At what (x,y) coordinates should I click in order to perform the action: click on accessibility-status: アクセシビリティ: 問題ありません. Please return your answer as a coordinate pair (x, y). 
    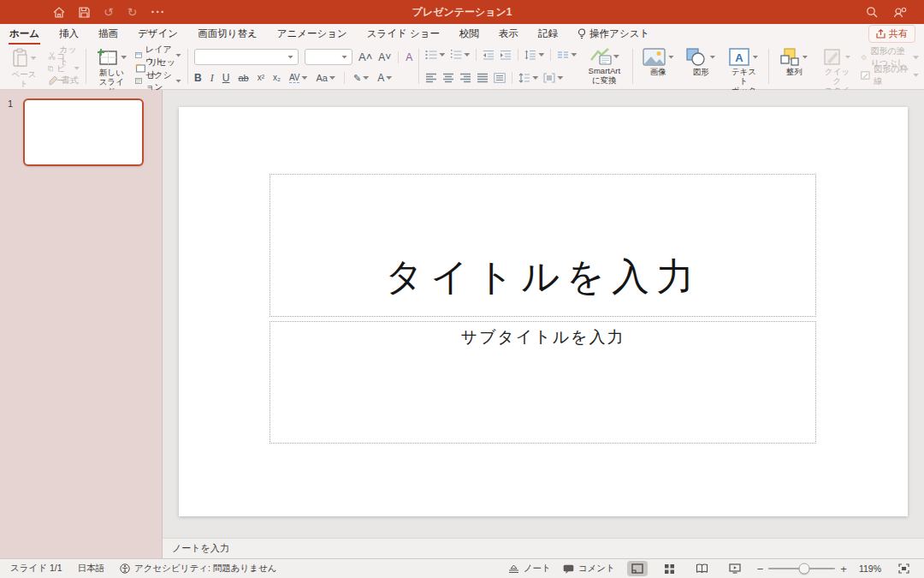
    Looking at the image, I should click on (198, 569).